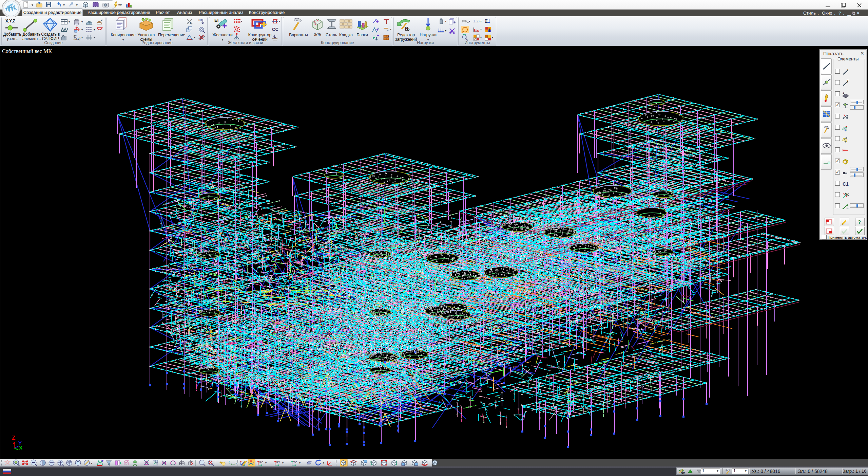  Describe the element at coordinates (230, 462) in the screenshot. I see `svg-text: L` at that location.